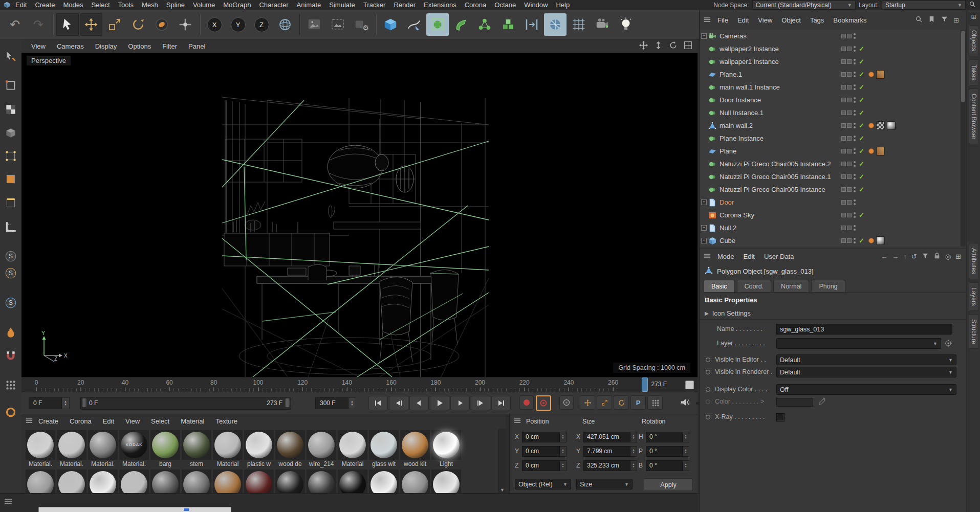 The width and height of the screenshot is (980, 512). I want to click on size-mode-dropdown: Size▼, so click(604, 484).